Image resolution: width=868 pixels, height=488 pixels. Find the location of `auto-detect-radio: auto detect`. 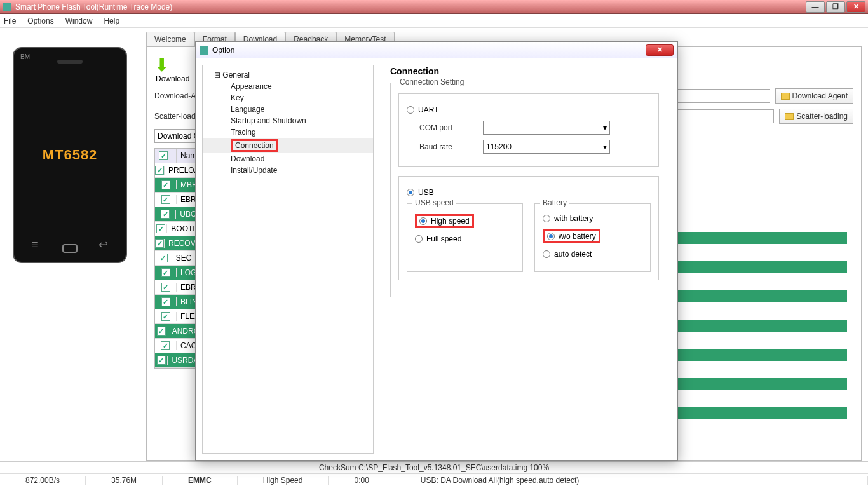

auto-detect-radio: auto detect is located at coordinates (592, 254).